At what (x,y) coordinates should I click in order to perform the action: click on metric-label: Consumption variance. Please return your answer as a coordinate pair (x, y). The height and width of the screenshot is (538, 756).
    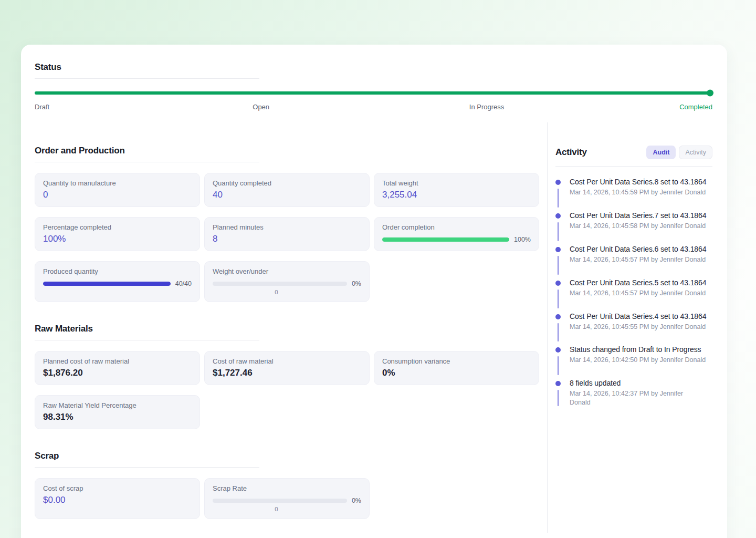
    Looking at the image, I should click on (457, 361).